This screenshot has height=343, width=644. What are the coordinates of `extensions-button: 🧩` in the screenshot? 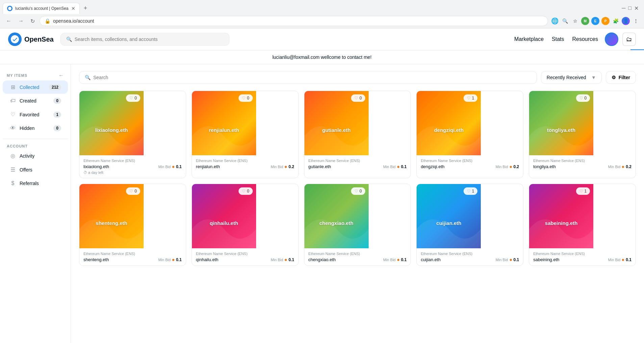 It's located at (616, 21).